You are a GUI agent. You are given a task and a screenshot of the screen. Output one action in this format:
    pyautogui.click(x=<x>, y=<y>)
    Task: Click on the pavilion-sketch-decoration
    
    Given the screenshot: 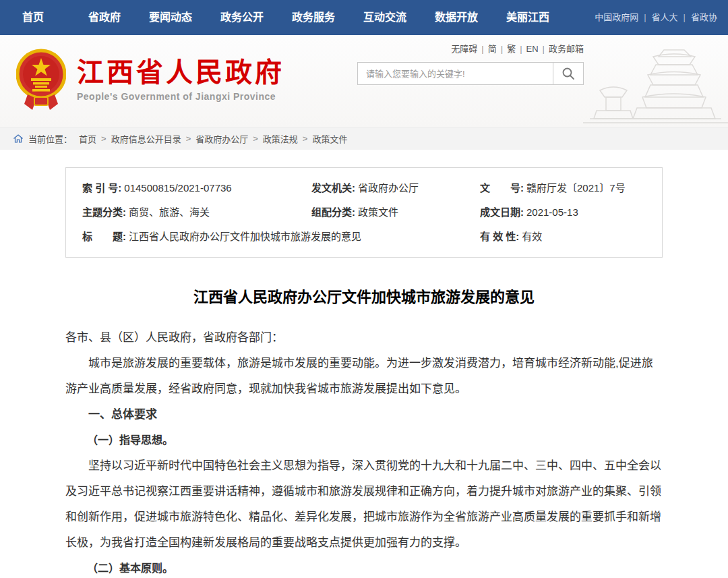 What is the action you would take?
    pyautogui.click(x=655, y=82)
    